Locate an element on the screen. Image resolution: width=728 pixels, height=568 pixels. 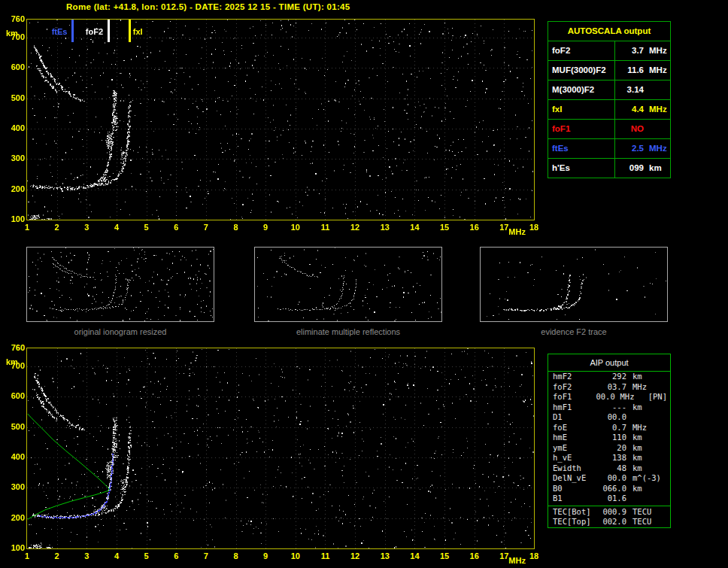
aip-param-name: TEC[Bot] is located at coordinates (575, 512).